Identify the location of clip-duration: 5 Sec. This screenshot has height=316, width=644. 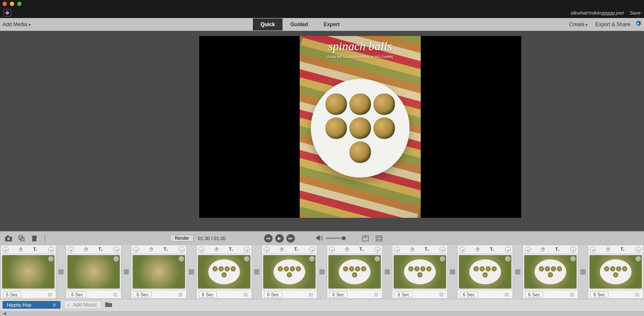
(12, 295).